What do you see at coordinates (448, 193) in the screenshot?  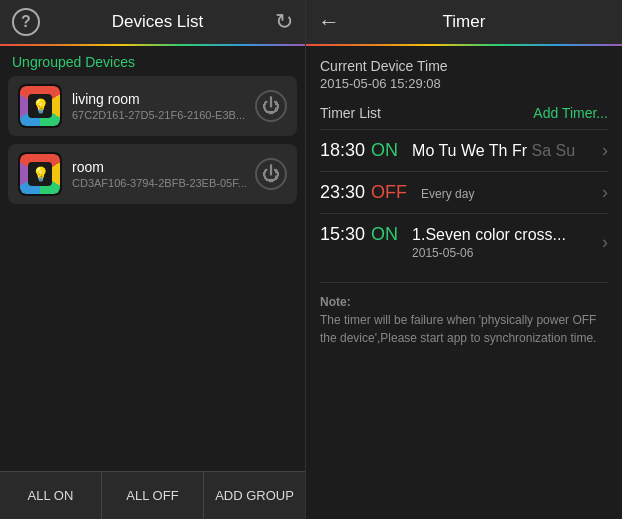 I see `timer-details-2330: Every day` at bounding box center [448, 193].